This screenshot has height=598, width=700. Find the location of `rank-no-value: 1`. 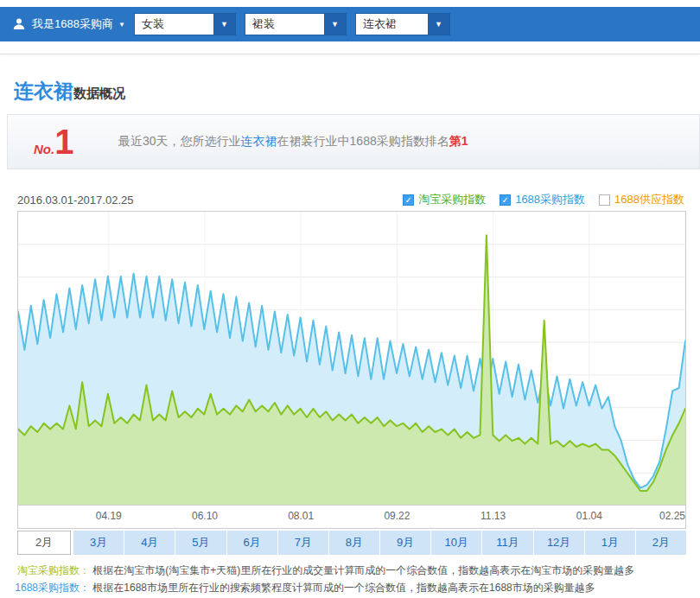

rank-no-value: 1 is located at coordinates (64, 142).